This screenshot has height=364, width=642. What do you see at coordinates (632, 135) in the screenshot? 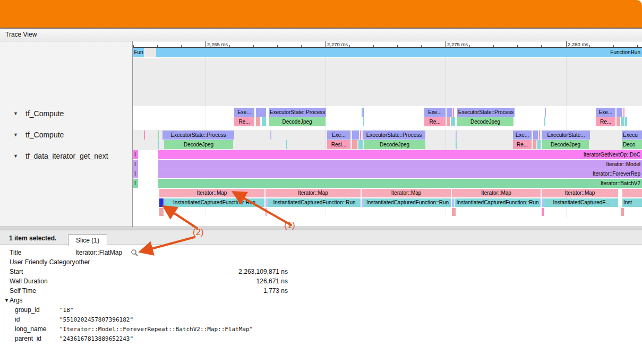
I see `trace-slice: Execu` at bounding box center [632, 135].